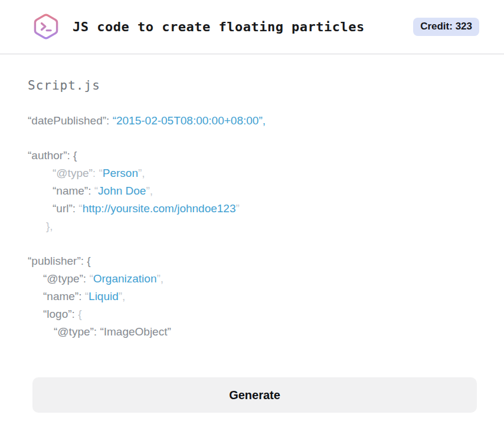 Image resolution: width=504 pixels, height=441 pixels. Describe the element at coordinates (252, 261) in the screenshot. I see `code-line: “publisher”: {` at that location.